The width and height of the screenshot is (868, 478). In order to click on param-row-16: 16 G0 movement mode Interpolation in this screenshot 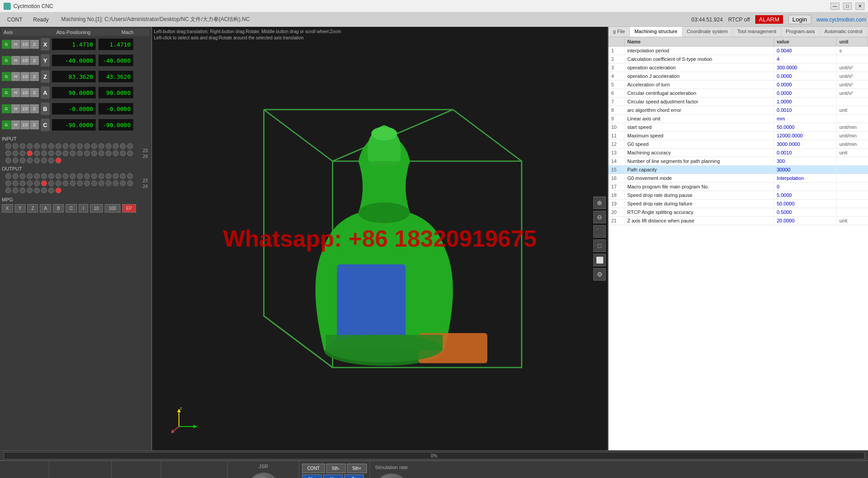, I will do `click(738, 178)`.